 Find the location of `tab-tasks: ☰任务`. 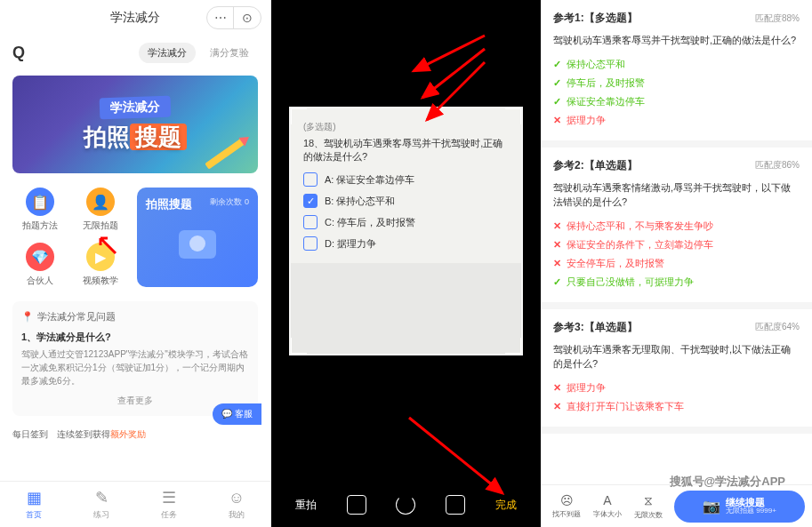

tab-tasks: ☰任务 is located at coordinates (169, 505).